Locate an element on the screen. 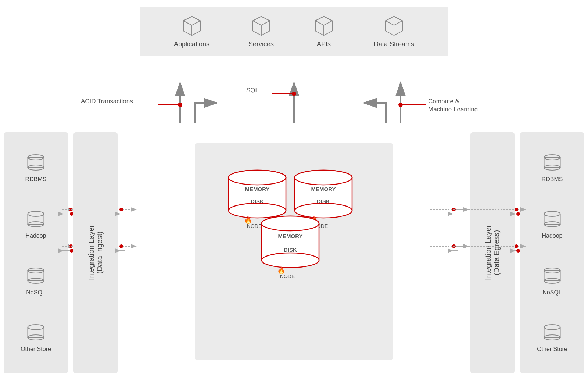 The width and height of the screenshot is (588, 376). applications-label: Applications is located at coordinates (192, 44).